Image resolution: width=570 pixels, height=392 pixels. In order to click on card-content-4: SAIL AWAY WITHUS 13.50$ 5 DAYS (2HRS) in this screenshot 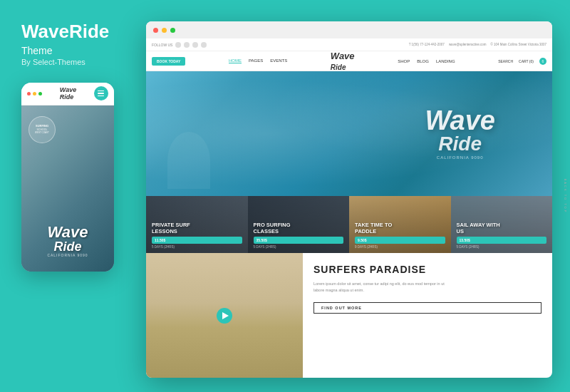, I will do `click(502, 225)`.